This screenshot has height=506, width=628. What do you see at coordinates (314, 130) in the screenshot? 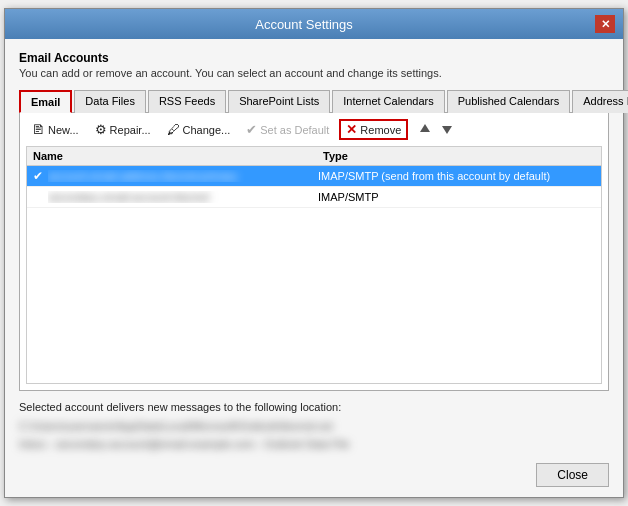
I see `toolbar: 🖹 New... ⚙ Repair... 🖊 Change... ✔ Set a…` at bounding box center [314, 130].